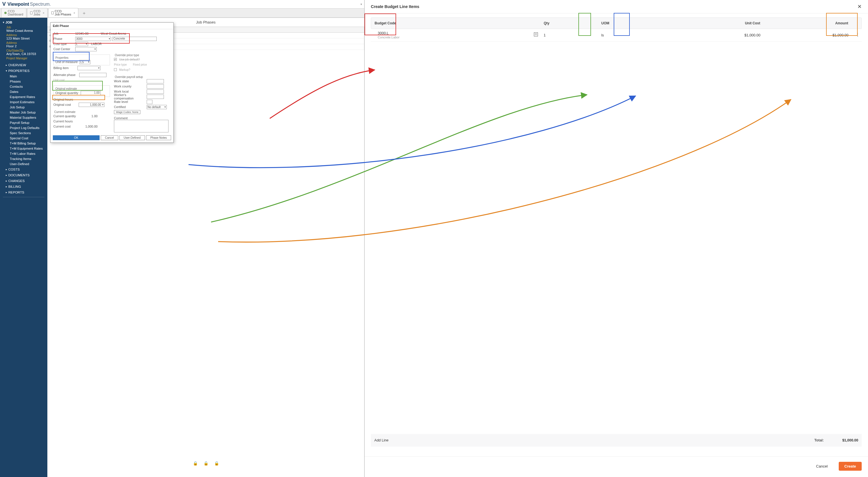  Describe the element at coordinates (631, 23) in the screenshot. I see `col-header: UOM` at that location.